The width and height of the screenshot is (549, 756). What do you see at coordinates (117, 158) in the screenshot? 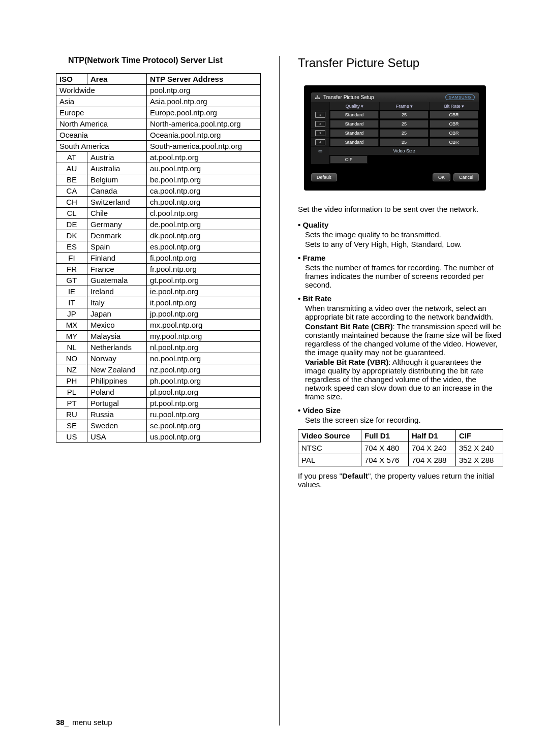
I see `country-area: Austria` at bounding box center [117, 158].